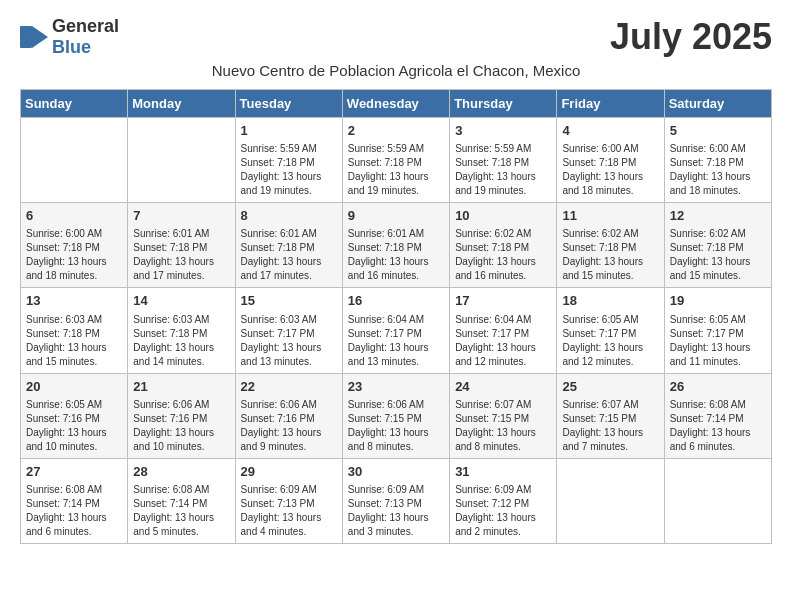  Describe the element at coordinates (289, 216) in the screenshot. I see `day-number: 8` at that location.